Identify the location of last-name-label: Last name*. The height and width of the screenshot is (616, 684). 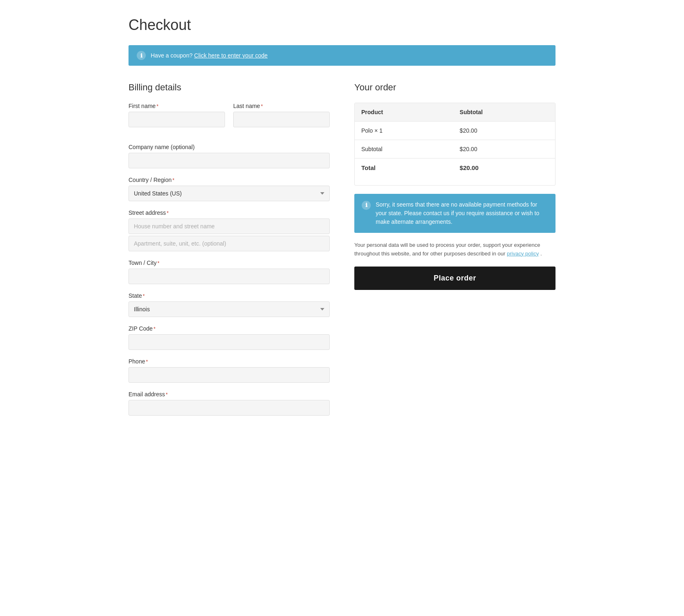
(282, 106).